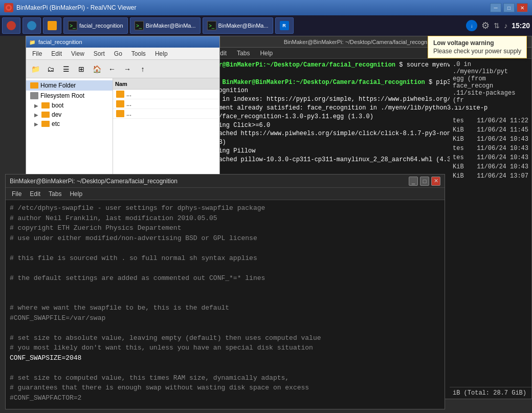 This screenshot has width=532, height=413. I want to click on taskbar-label-2: BinMaker@BinMa..., so click(171, 26).